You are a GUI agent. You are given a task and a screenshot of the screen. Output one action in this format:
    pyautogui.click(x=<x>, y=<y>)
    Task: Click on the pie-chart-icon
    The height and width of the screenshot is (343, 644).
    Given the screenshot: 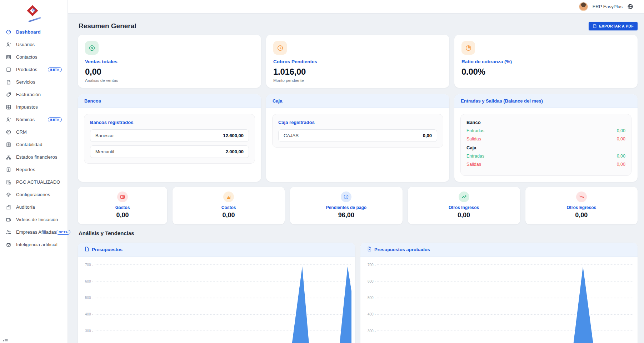 What is the action you would take?
    pyautogui.click(x=468, y=48)
    